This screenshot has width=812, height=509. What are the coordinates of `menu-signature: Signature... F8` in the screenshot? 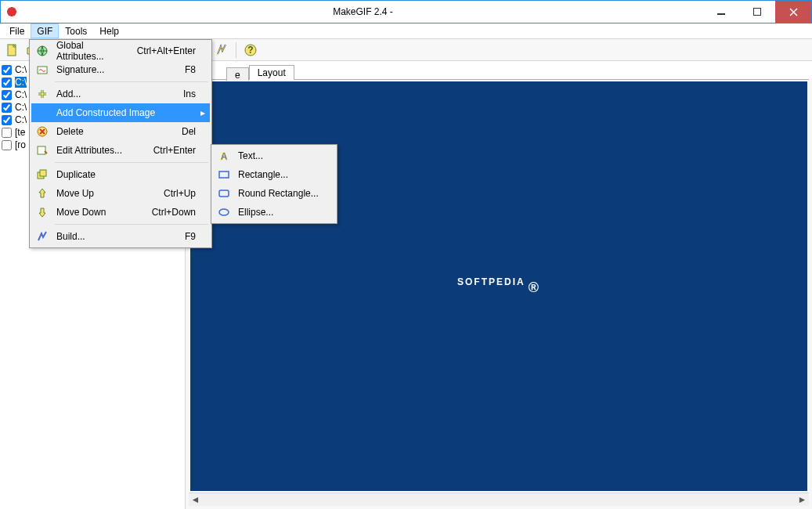 It's located at (121, 70).